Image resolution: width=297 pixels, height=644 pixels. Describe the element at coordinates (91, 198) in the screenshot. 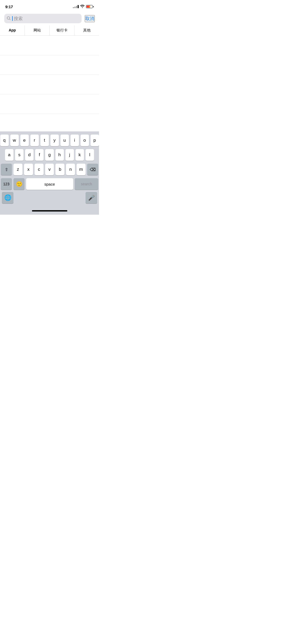

I see `mic-key: 🎤` at that location.